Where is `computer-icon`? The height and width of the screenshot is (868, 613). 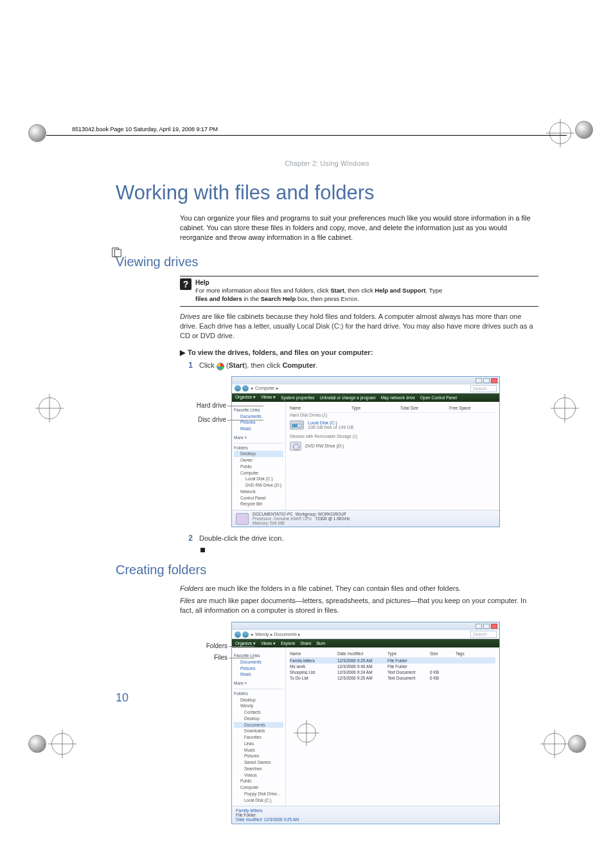 computer-icon is located at coordinates (242, 519).